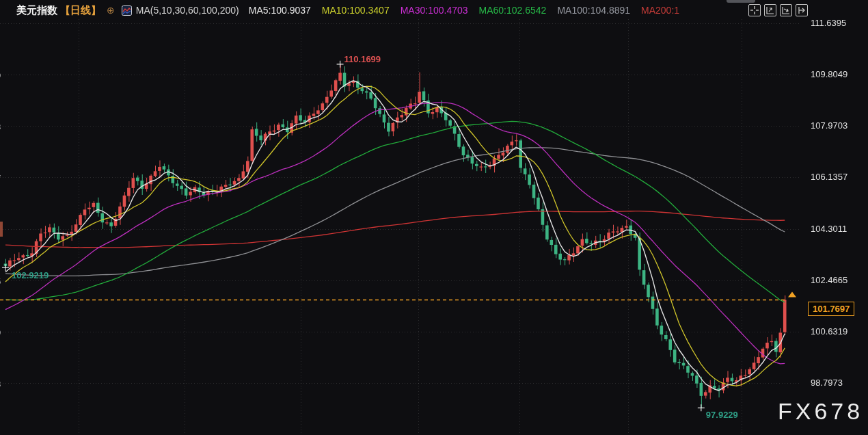  Describe the element at coordinates (127, 11) in the screenshot. I see `chart-type-icon` at that location.